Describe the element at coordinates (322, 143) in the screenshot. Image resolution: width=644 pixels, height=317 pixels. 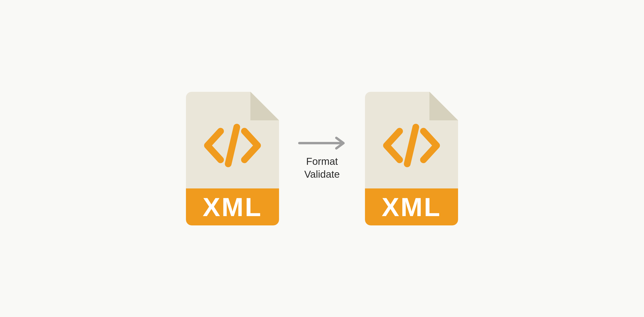
I see `arrow-right-icon` at that location.